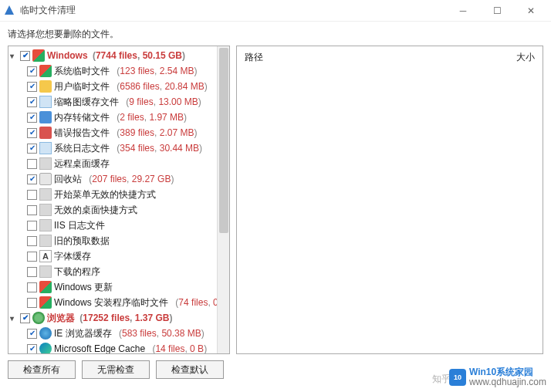 This screenshot has height=392, width=551. Describe the element at coordinates (39, 56) in the screenshot. I see `group-icon` at that location.